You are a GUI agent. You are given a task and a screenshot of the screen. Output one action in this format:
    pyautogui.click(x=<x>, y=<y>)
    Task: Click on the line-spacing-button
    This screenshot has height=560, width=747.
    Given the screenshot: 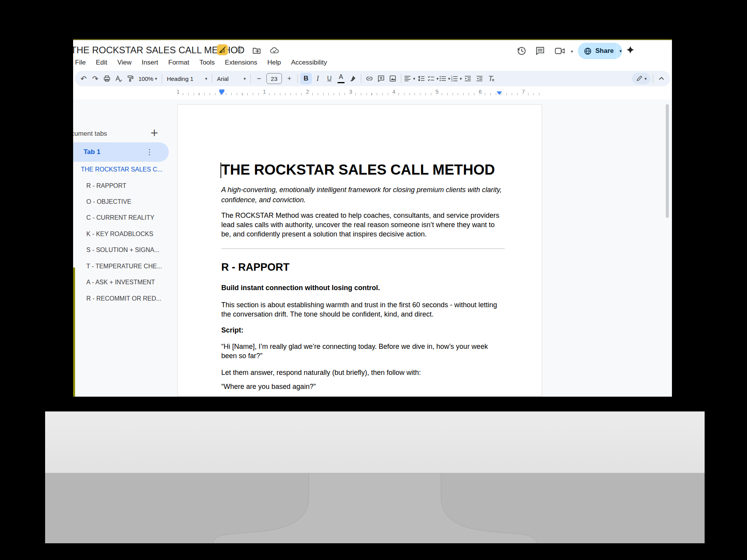 What is the action you would take?
    pyautogui.click(x=421, y=79)
    